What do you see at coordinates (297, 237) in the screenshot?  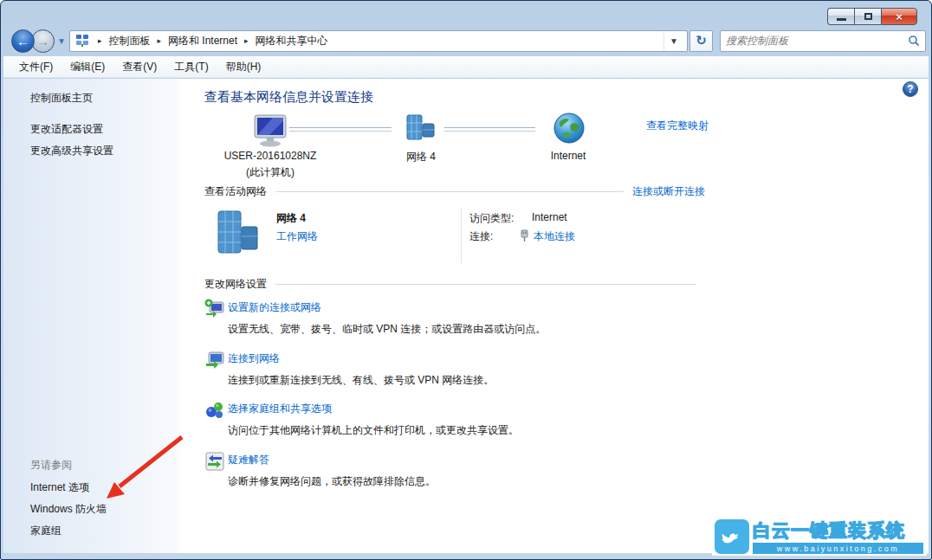 I see `network-type-link: 工作网络` at bounding box center [297, 237].